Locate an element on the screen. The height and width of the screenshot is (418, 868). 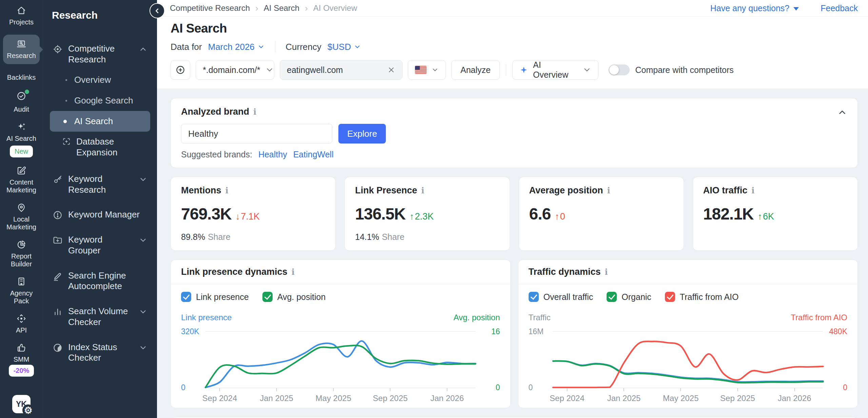
average-position-delta: ↑0 is located at coordinates (560, 216).